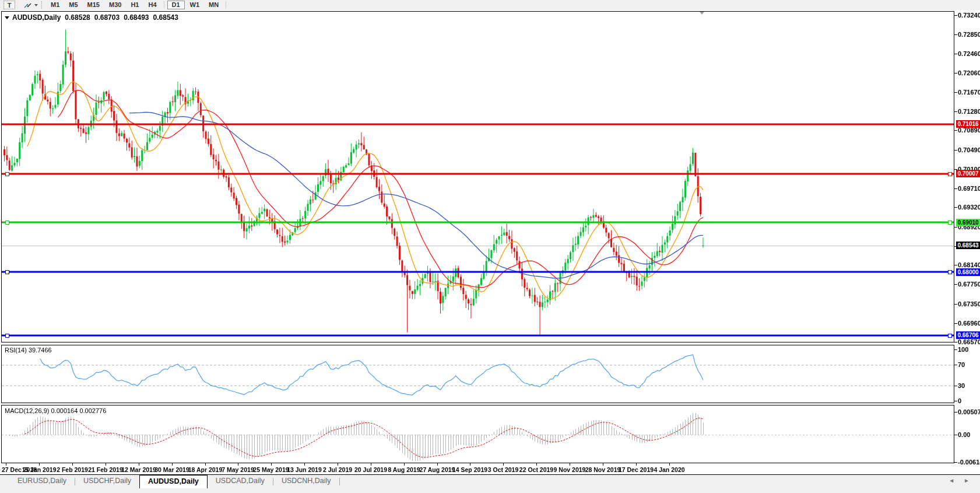 This screenshot has height=493, width=980. What do you see at coordinates (307, 481) in the screenshot?
I see `tab-usdcnh-daily: USDCNH,Daily` at bounding box center [307, 481].